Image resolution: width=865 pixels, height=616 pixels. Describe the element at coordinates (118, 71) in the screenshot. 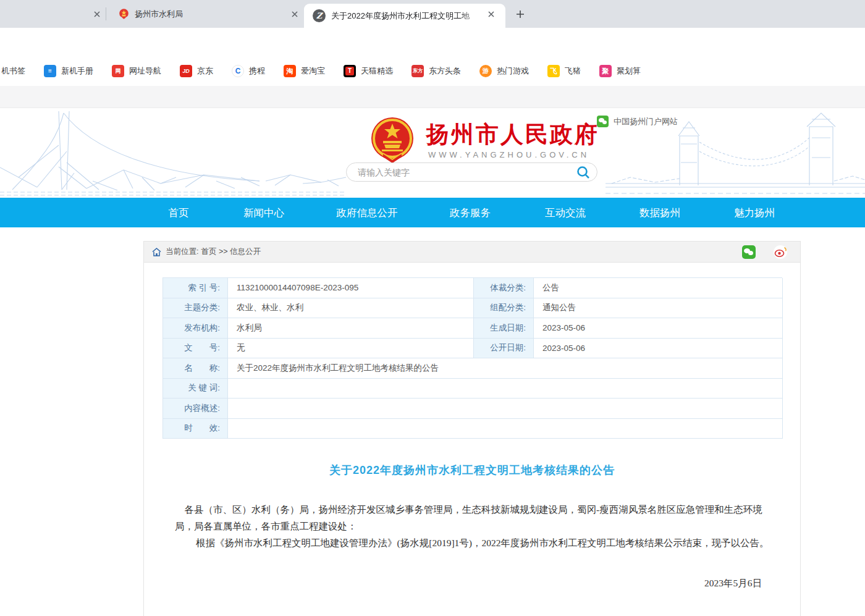

I see `bookmark-icon: 网` at that location.